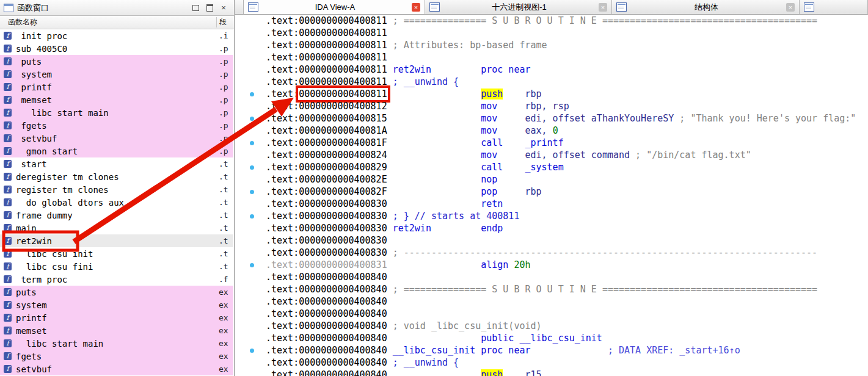  Describe the element at coordinates (117, 356) in the screenshot. I see `function-name: fgets` at that location.